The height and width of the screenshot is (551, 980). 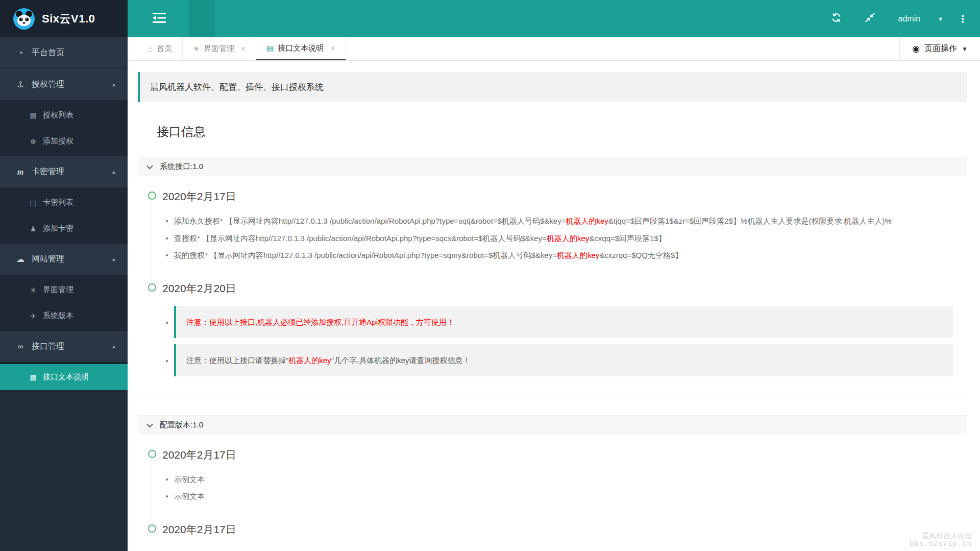 What do you see at coordinates (164, 49) in the screenshot?
I see `tab-label: 首页` at bounding box center [164, 49].